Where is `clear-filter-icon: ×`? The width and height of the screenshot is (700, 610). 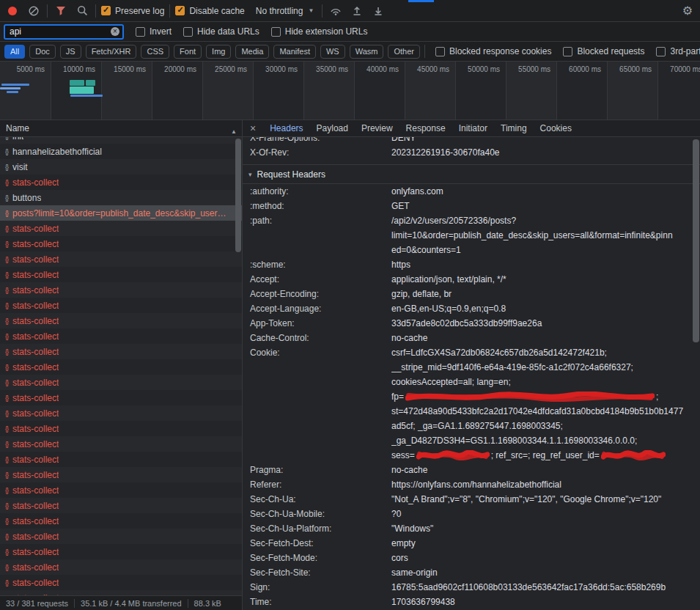
clear-filter-icon: × is located at coordinates (115, 32).